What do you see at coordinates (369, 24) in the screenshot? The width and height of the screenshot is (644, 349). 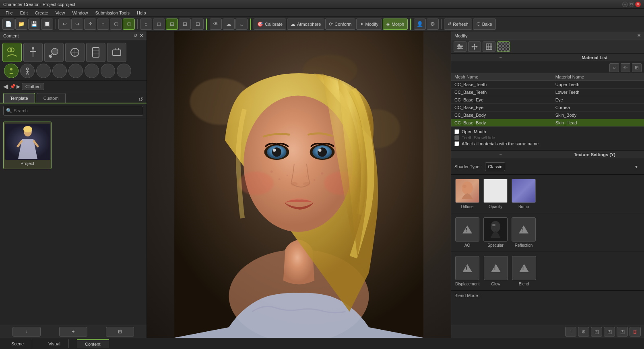 I see `modify-button: ✦ Modify` at bounding box center [369, 24].